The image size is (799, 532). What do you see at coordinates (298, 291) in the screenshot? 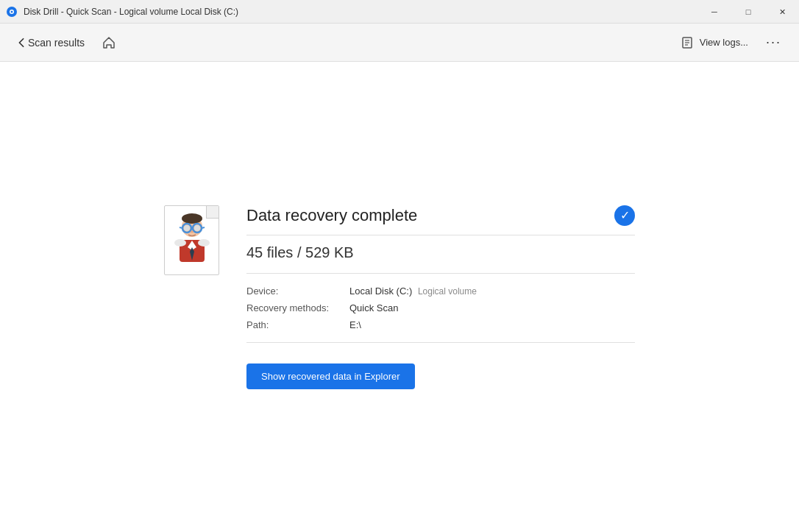
I see `device-label: Device:` at bounding box center [298, 291].